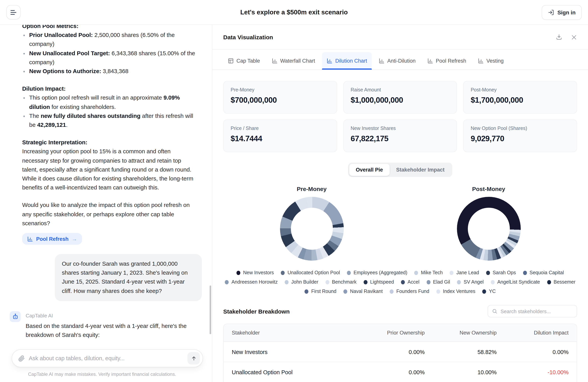 The width and height of the screenshot is (588, 382). Describe the element at coordinates (312, 189) in the screenshot. I see `chart-title: Pre-Money` at that location.